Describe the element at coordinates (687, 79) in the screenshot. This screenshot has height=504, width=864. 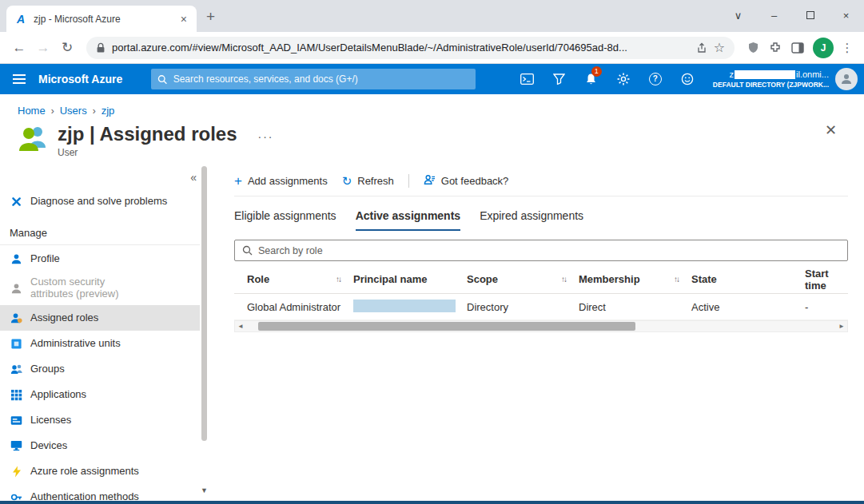
I see `feedback-smiley-icon` at that location.